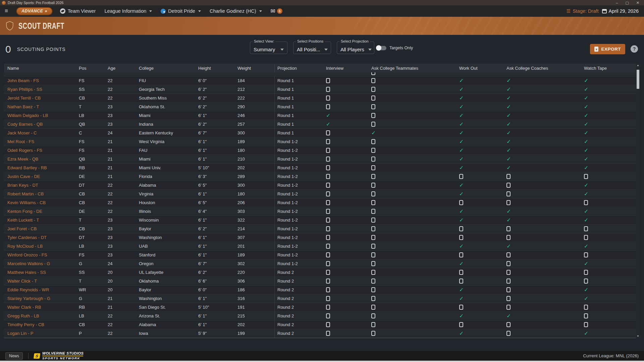 Image resolution: width=644 pixels, height=362 pixels. I want to click on player-name-link: Walter Click - T, so click(22, 281).